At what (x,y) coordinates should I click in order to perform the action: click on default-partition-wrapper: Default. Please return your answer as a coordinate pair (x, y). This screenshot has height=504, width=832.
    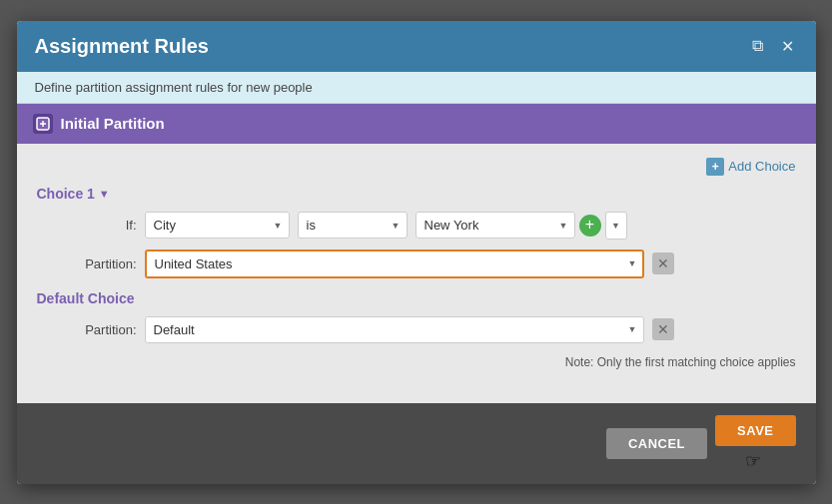
    Looking at the image, I should click on (395, 329).